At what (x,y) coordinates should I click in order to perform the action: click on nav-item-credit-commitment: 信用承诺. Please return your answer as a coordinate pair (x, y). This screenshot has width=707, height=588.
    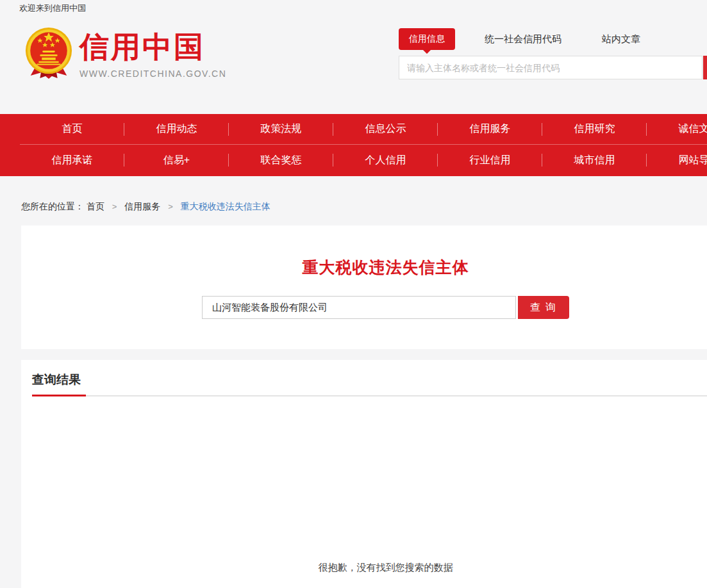
    Looking at the image, I should click on (72, 160).